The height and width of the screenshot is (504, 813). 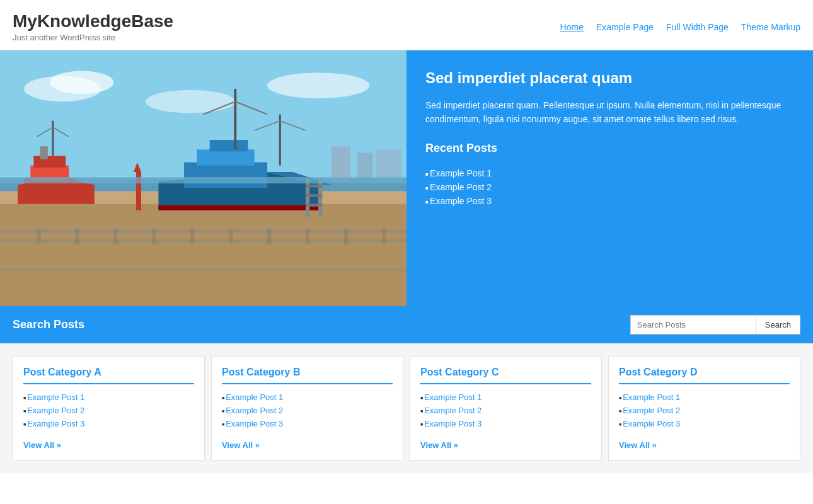 What do you see at coordinates (255, 423) in the screenshot?
I see `cat-b-post-3: Example Post 3` at bounding box center [255, 423].